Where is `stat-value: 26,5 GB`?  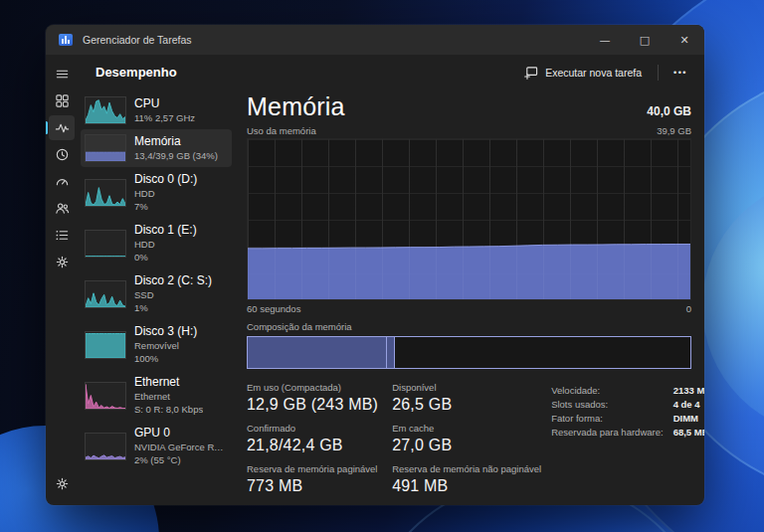 stat-value: 26,5 GB is located at coordinates (467, 405).